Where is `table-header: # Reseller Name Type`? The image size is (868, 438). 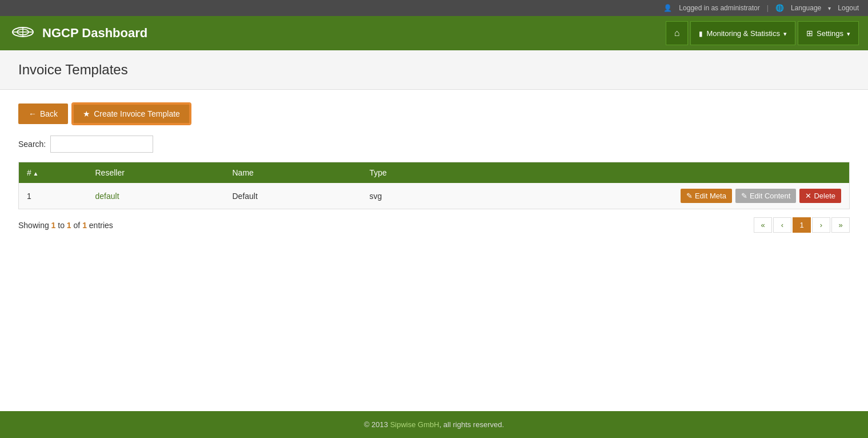
table-header: # Reseller Name Type is located at coordinates (434, 173).